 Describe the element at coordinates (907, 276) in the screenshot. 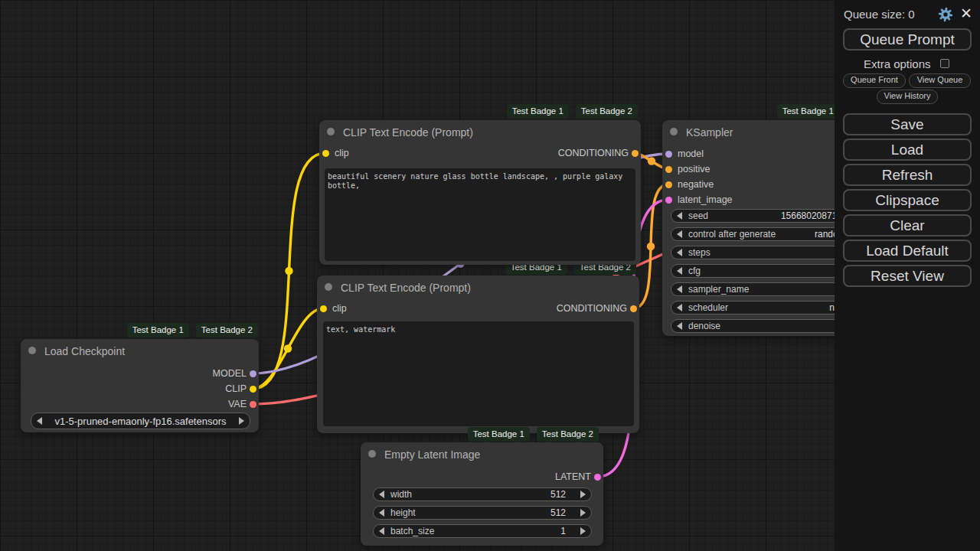

I see `reset-view-button: Reset View` at that location.